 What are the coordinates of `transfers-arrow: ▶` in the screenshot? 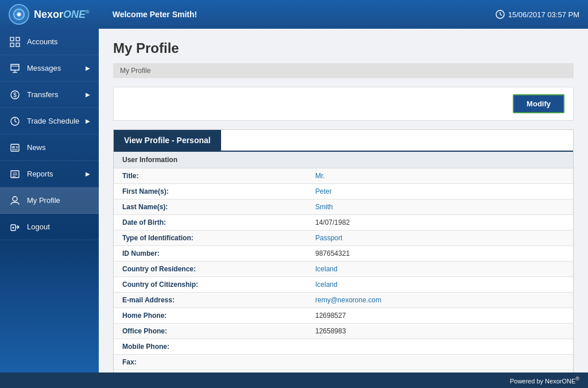 It's located at (88, 94).